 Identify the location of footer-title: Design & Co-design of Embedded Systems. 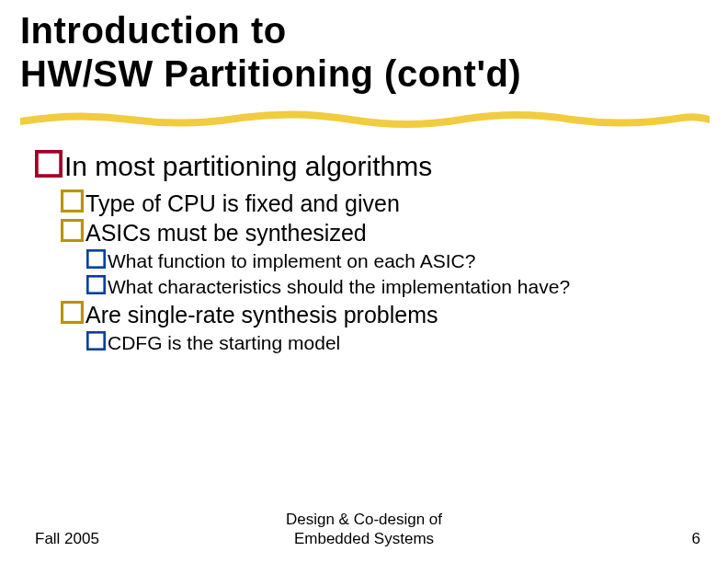
(364, 530).